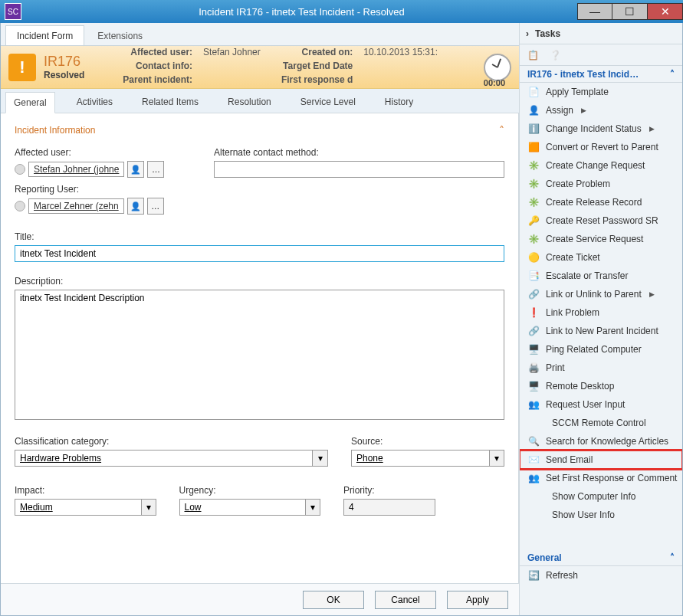  I want to click on priority-input, so click(389, 507).